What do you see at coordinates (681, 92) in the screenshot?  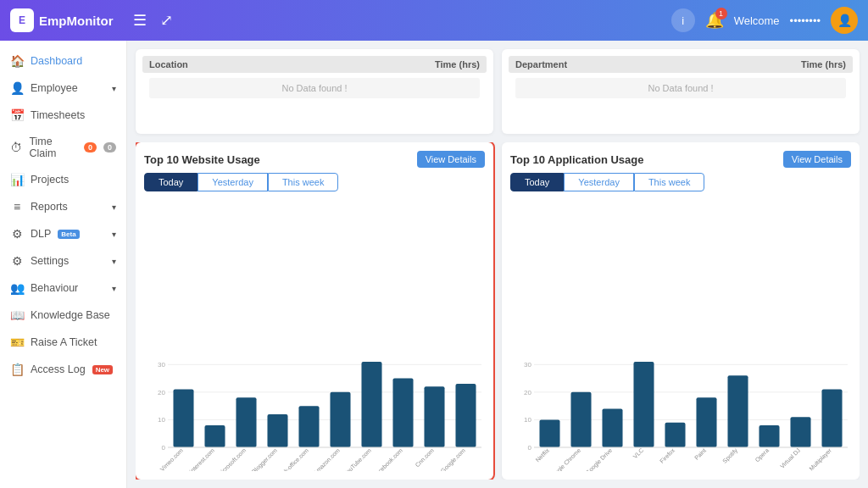 I see `department-table-card: Department Time (hrs) No Data found !` at bounding box center [681, 92].